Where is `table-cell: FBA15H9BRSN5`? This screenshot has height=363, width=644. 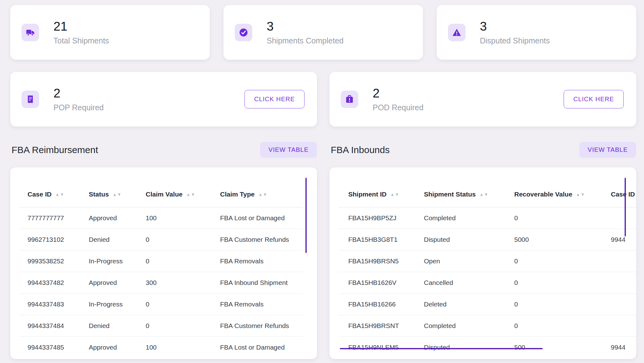
table-cell: FBA15H9BRSN5 is located at coordinates (381, 261).